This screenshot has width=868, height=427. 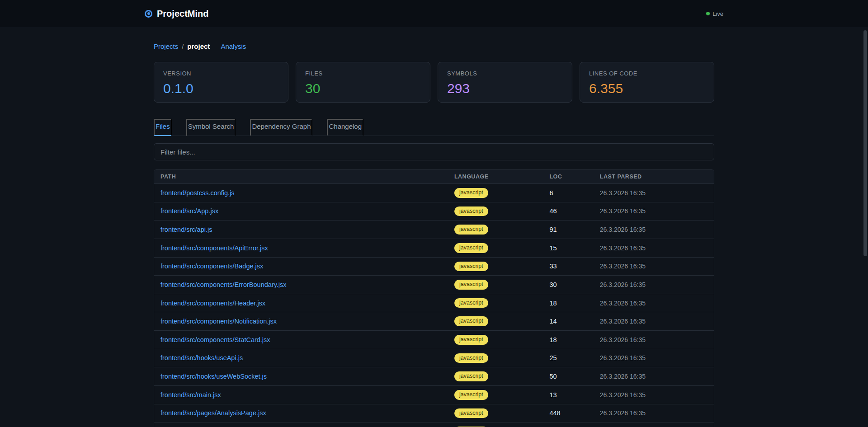 I want to click on file-path-link: frontend/src/App.jsx, so click(x=189, y=211).